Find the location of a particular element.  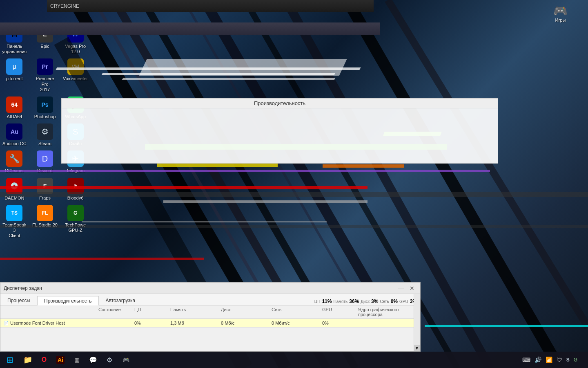

desktop-icon-photoshop: Ps Photoshop is located at coordinates (45, 108).